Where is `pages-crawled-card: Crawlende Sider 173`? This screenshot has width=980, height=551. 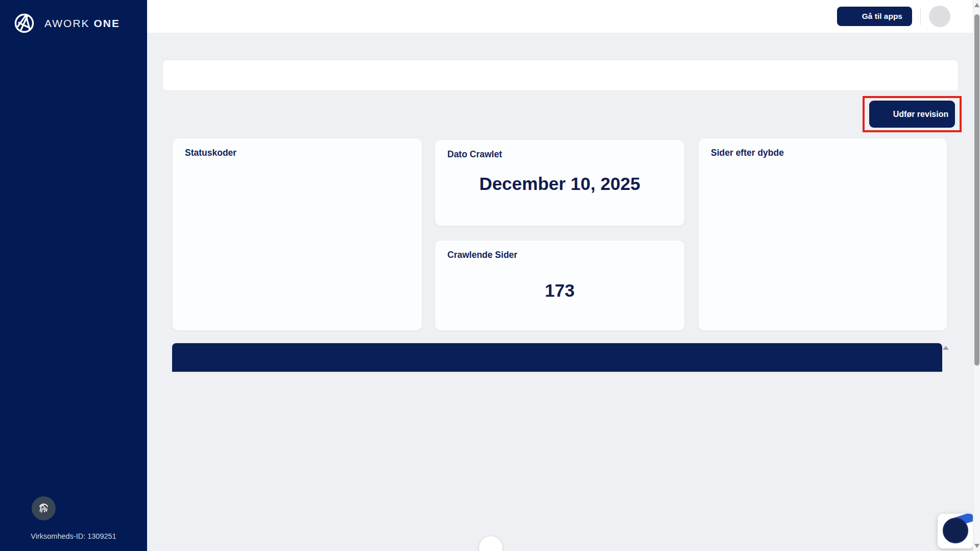 pages-crawled-card: Crawlende Sider 173 is located at coordinates (560, 285).